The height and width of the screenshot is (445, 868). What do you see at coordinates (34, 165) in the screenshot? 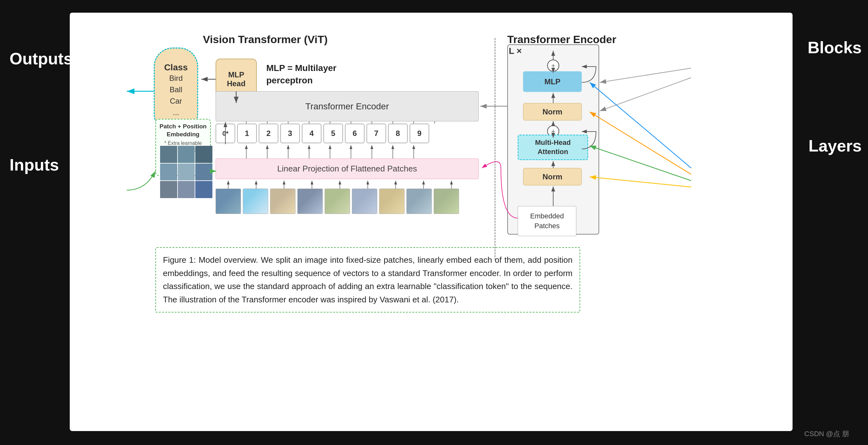
I see `inputs-label: Inputs` at bounding box center [34, 165].